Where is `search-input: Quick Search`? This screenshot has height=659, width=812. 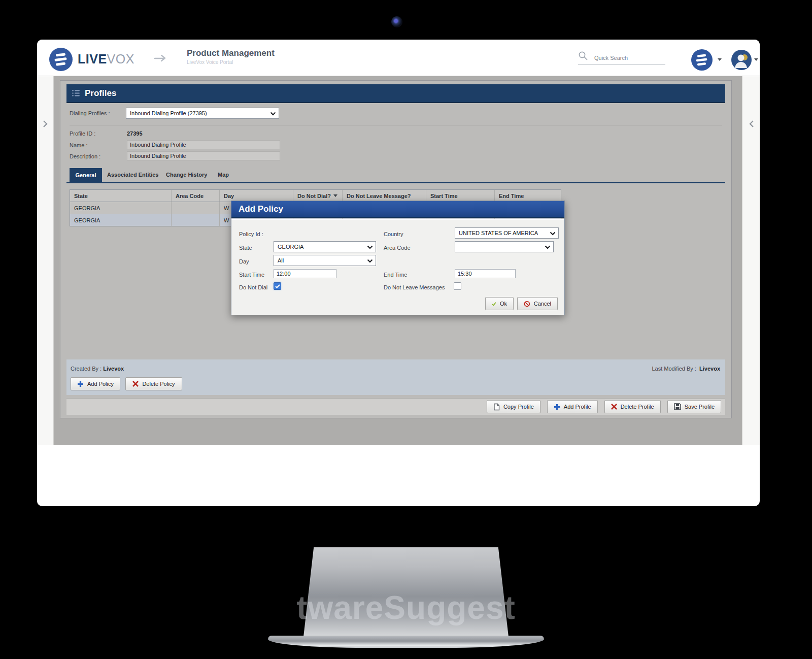
search-input: Quick Search is located at coordinates (611, 58).